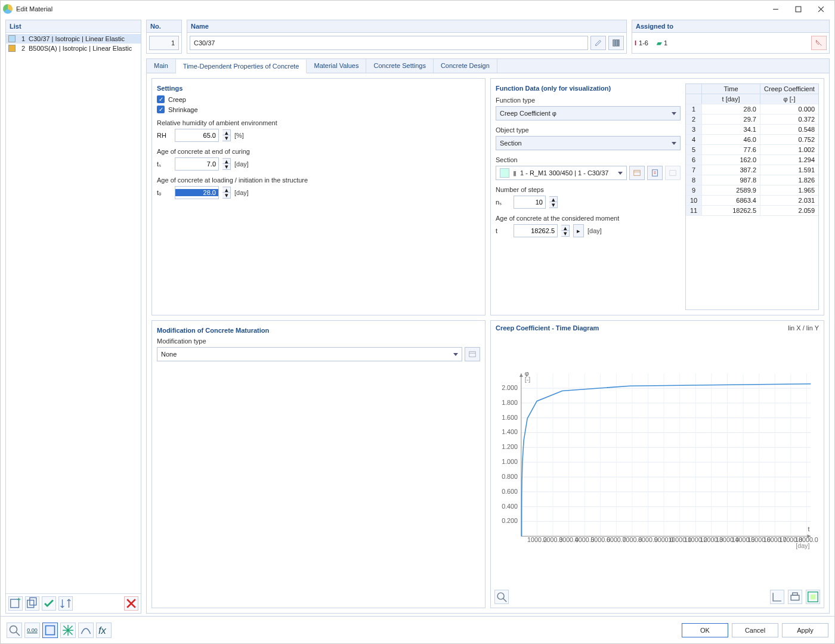 The height and width of the screenshot is (644, 835). What do you see at coordinates (813, 597) in the screenshot?
I see `chart-export-button` at bounding box center [813, 597].